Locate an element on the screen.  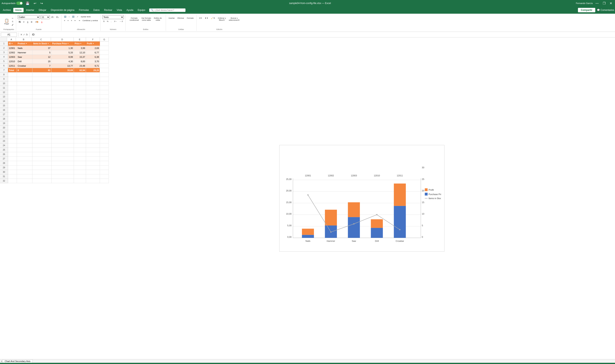
cell-f7: 29,25 is located at coordinates (93, 70).